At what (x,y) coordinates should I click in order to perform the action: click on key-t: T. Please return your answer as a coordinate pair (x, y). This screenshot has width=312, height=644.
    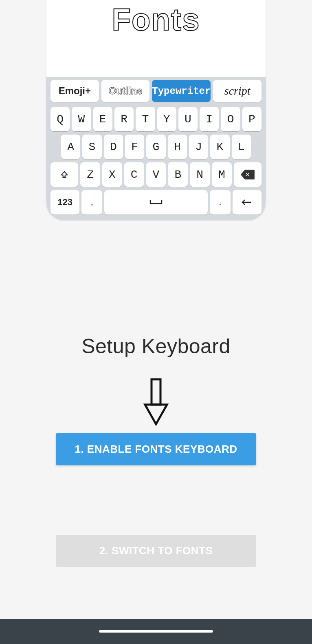
    Looking at the image, I should click on (145, 119).